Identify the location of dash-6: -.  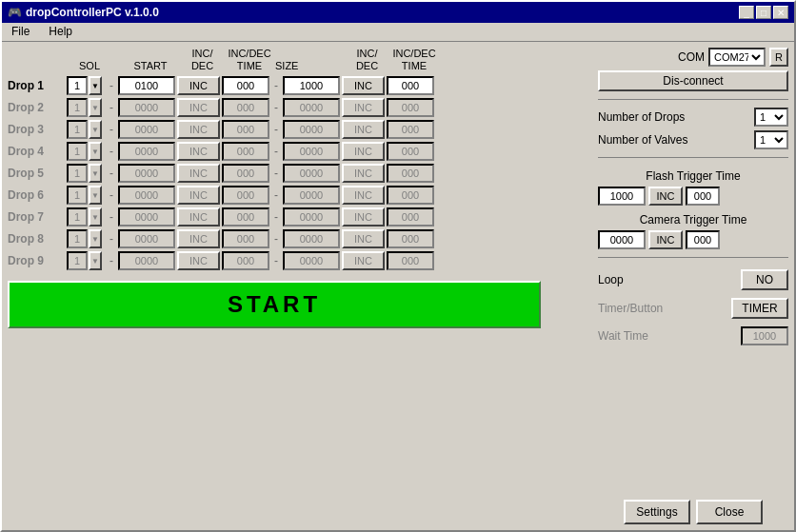
(111, 195).